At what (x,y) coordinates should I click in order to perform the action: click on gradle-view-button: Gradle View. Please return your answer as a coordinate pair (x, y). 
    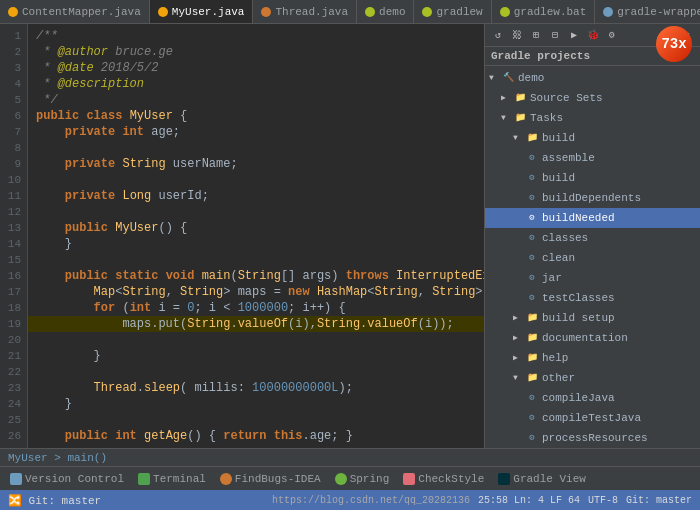
    Looking at the image, I should click on (542, 479).